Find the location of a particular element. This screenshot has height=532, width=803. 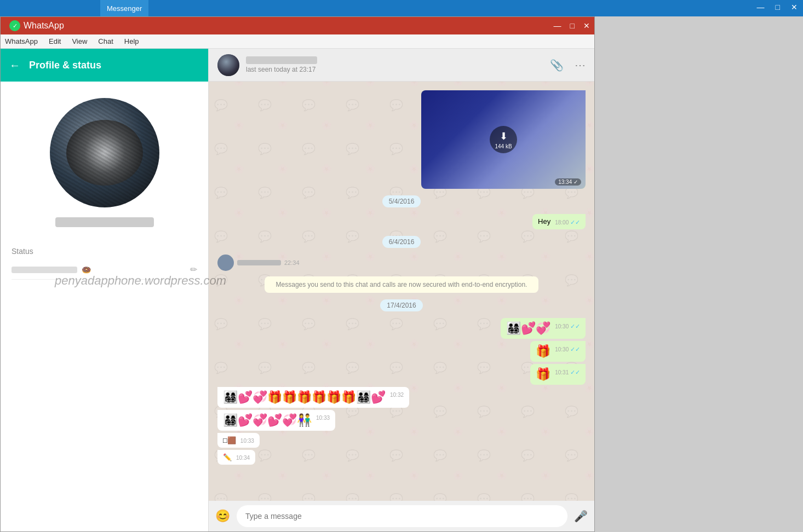

status-row: 🍩 ✏ is located at coordinates (104, 270).